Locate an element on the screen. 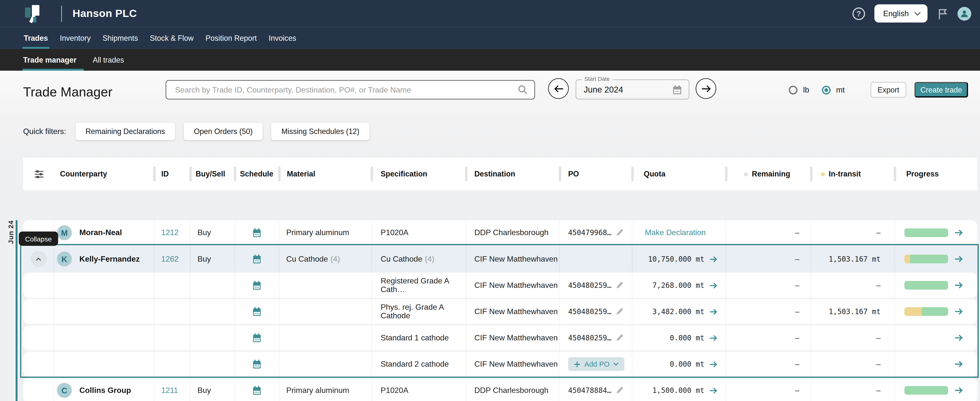  col-po: PO is located at coordinates (597, 174).